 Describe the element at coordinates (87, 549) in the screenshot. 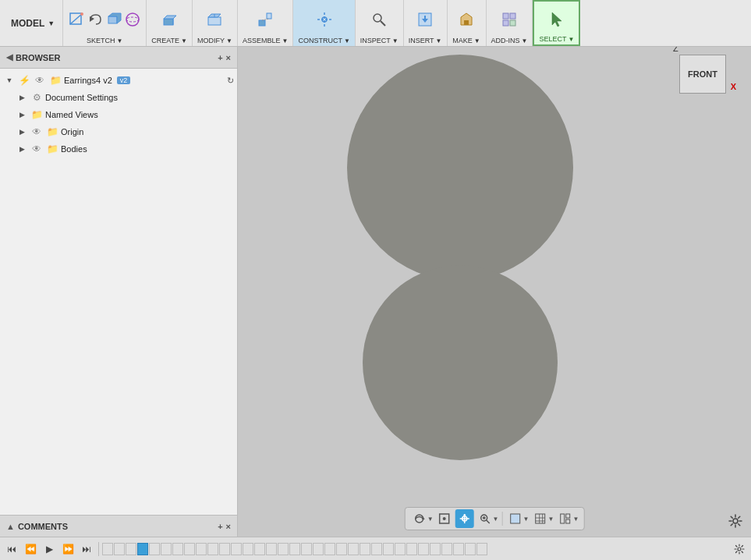

I see `step-fwd-all-button: ⏭` at that location.